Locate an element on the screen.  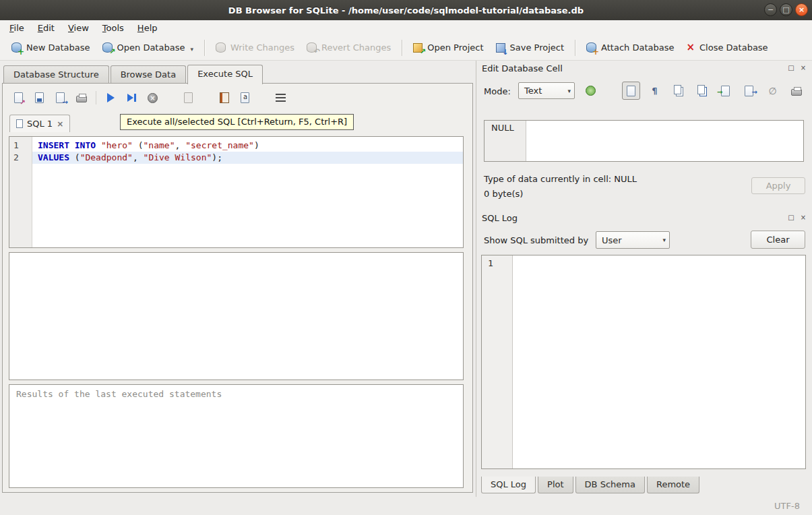
save-sql-file-icon is located at coordinates (39, 98).